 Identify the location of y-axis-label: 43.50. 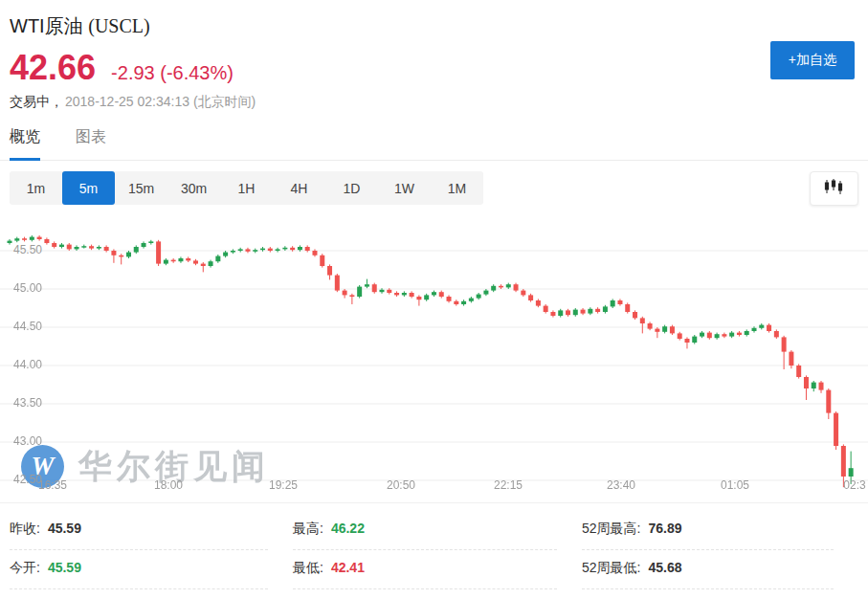
(28, 403).